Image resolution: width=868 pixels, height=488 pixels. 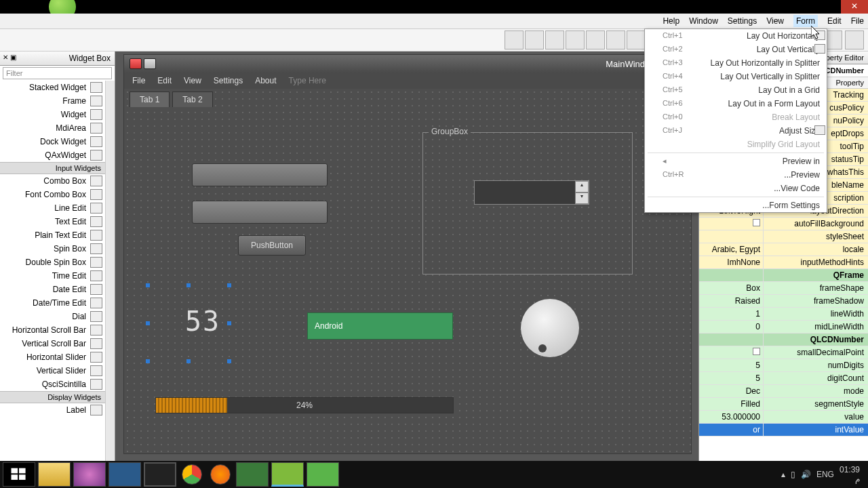 I want to click on widget-item: QsciScintilla, so click(x=53, y=384).